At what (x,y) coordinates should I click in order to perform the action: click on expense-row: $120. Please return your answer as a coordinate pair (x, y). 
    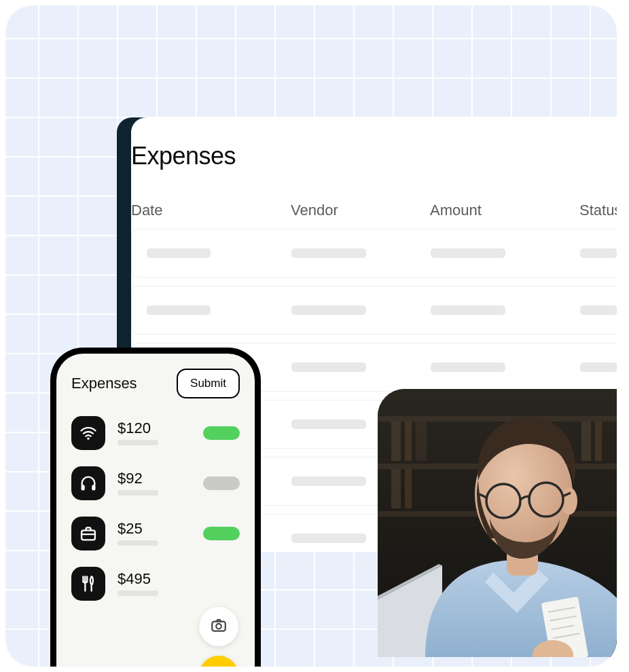
    Looking at the image, I should click on (156, 433).